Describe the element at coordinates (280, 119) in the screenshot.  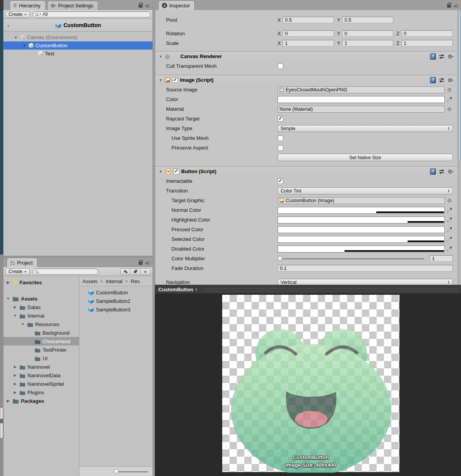
I see `raycast-target-checkbox` at that location.